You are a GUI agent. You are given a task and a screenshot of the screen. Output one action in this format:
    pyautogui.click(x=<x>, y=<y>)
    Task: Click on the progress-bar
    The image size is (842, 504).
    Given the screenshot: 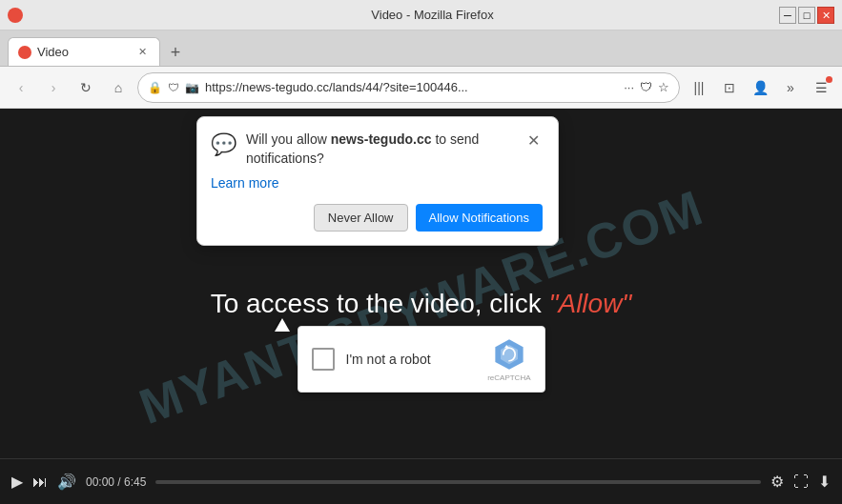 What is the action you would take?
    pyautogui.click(x=458, y=482)
    